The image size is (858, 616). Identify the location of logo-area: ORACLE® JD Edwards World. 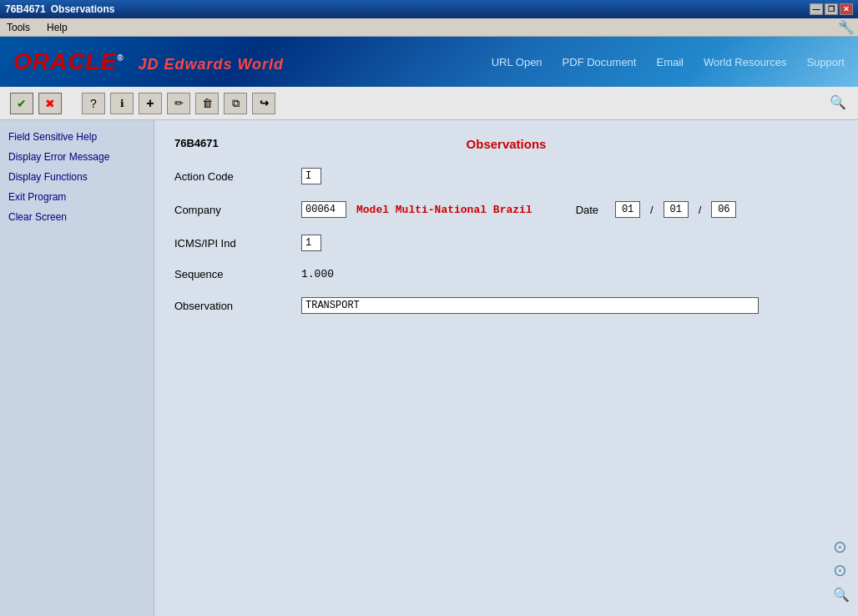
(149, 62).